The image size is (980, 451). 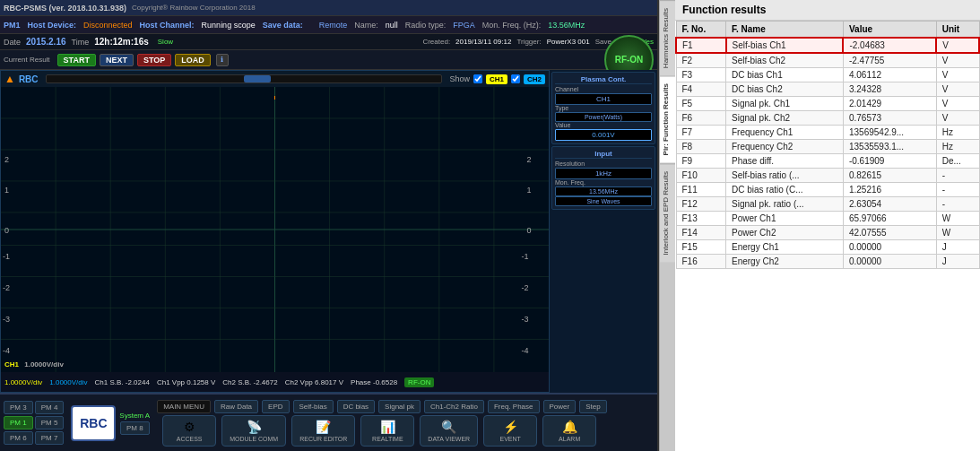 I want to click on date-value: 2015.2.16, so click(x=47, y=41).